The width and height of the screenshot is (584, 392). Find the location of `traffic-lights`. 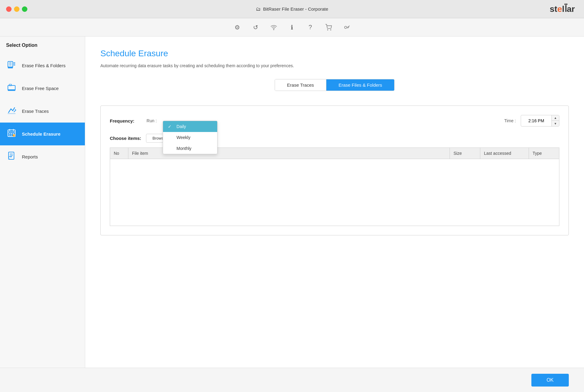

traffic-lights is located at coordinates (17, 9).